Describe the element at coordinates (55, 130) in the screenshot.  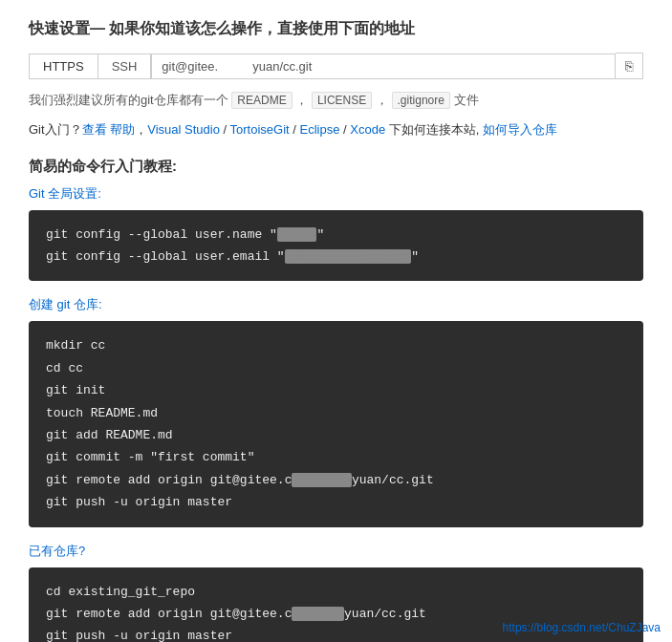
I see `git-intro-prefix: Git入门？` at that location.